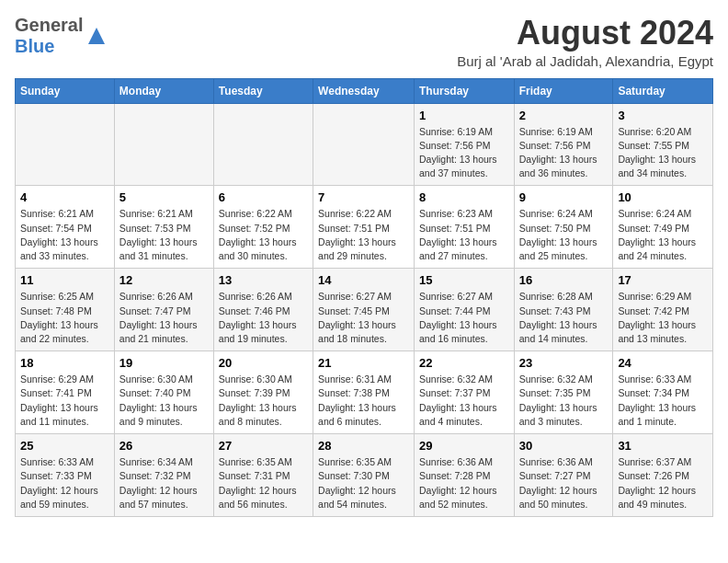 The width and height of the screenshot is (728, 563). I want to click on day-number: 3, so click(663, 116).